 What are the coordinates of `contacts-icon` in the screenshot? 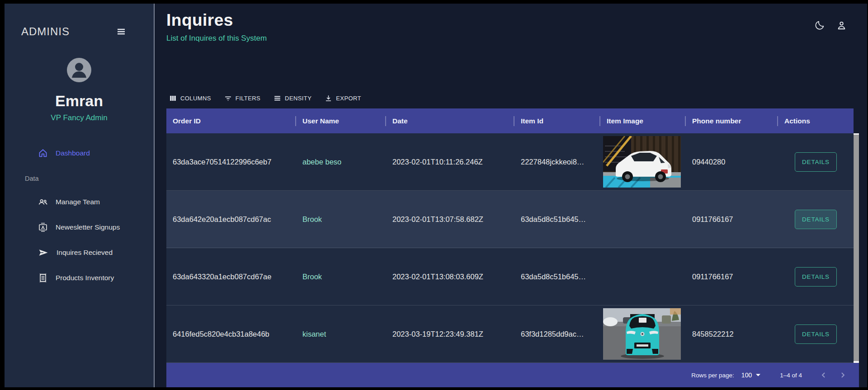 It's located at (43, 227).